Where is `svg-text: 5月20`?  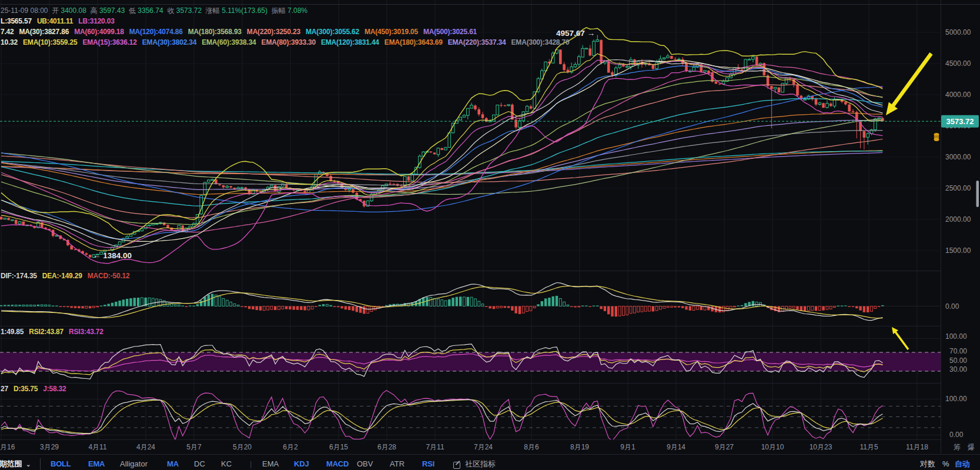
svg-text: 5月20 is located at coordinates (242, 447).